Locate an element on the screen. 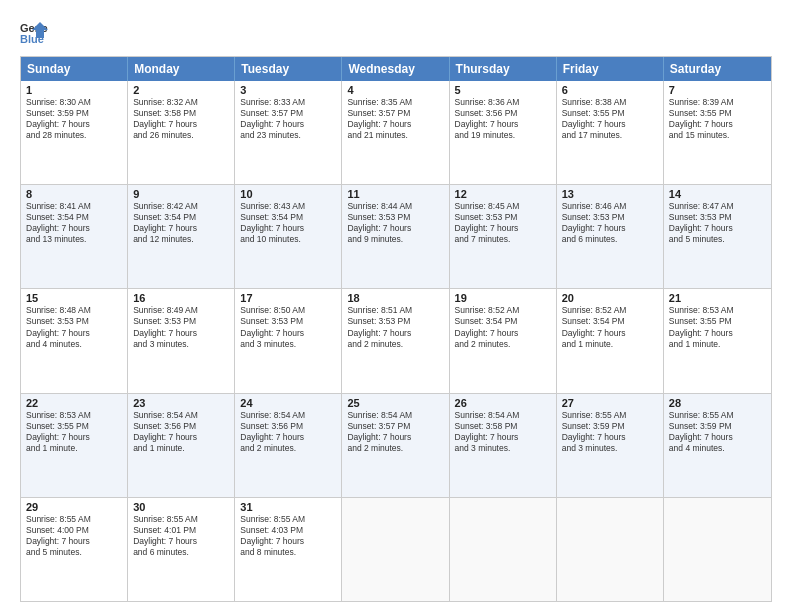 This screenshot has width=792, height=612. day-number: 17 is located at coordinates (288, 298).